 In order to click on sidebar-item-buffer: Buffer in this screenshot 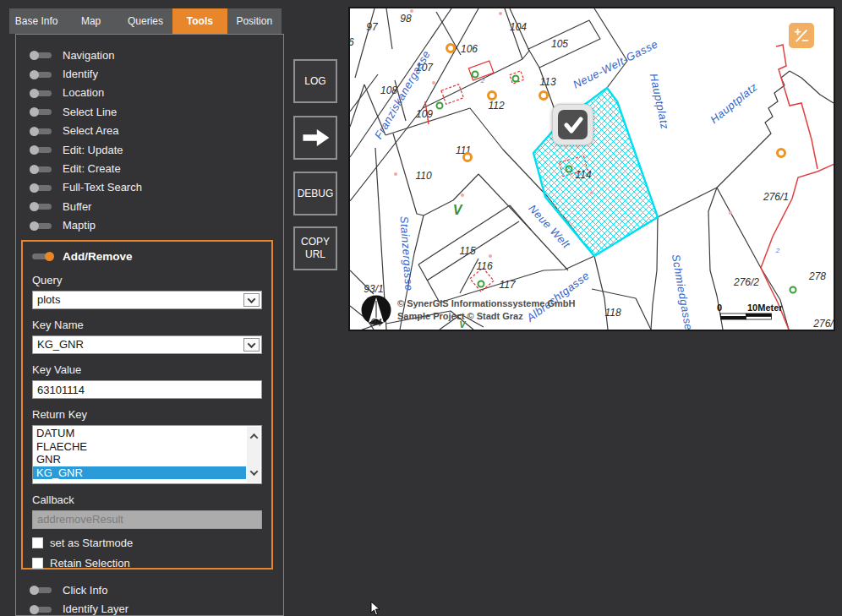, I will do `click(150, 206)`.